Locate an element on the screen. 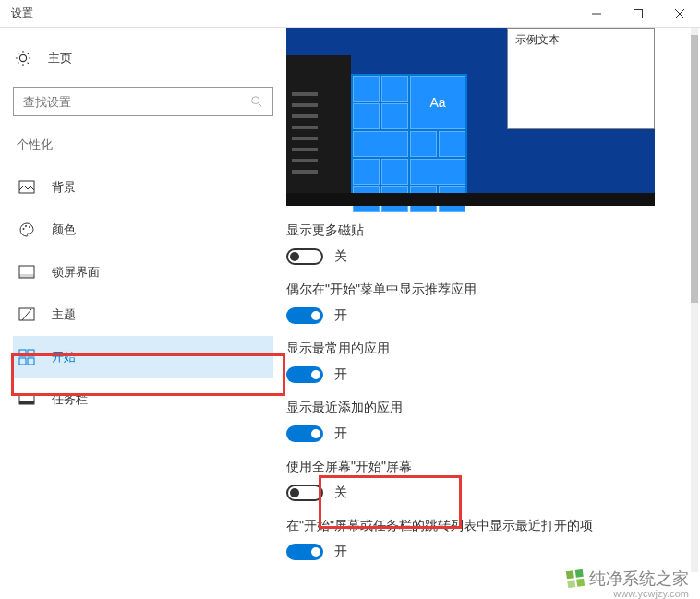 The height and width of the screenshot is (599, 700). watermark-url: www.ycwjzy.com is located at coordinates (651, 593).